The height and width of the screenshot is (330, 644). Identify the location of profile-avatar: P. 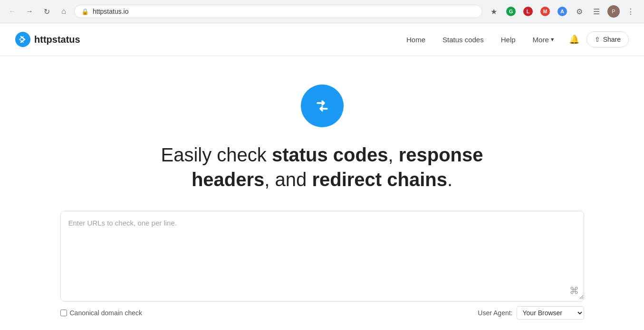
(614, 11).